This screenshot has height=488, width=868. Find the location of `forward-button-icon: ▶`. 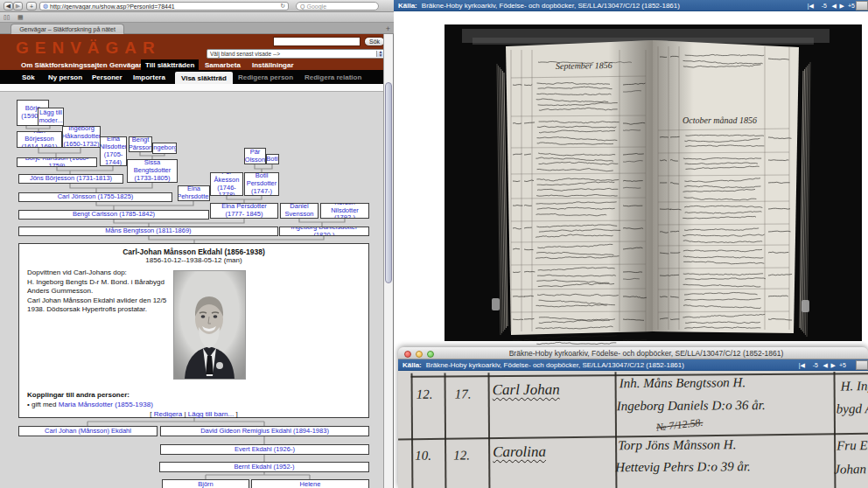

forward-button-icon: ▶ is located at coordinates (18, 6).